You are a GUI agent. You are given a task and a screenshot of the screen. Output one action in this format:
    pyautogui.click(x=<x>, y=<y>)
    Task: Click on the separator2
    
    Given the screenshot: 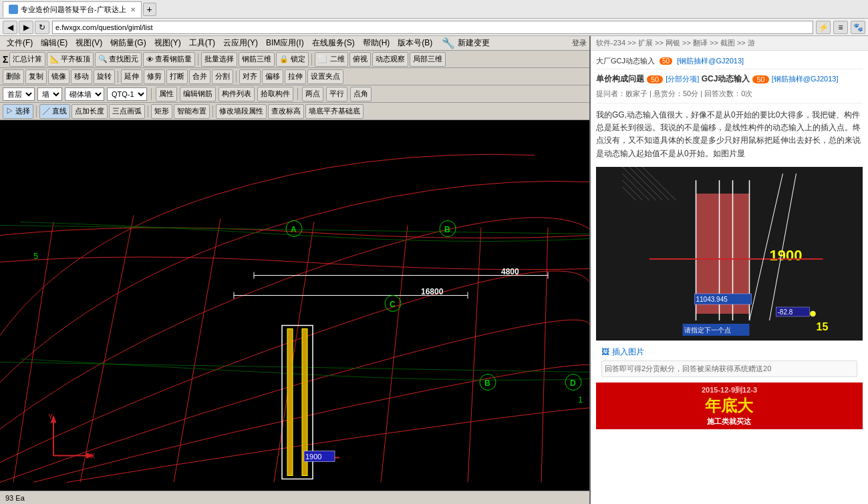 What is the action you would take?
    pyautogui.click(x=311, y=59)
    